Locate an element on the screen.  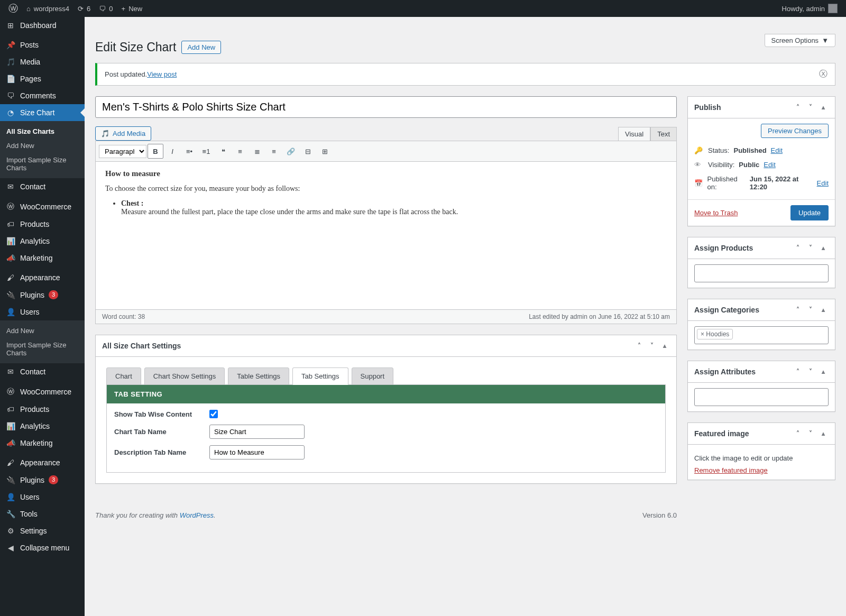
align-left-button: ≡ is located at coordinates (240, 151).